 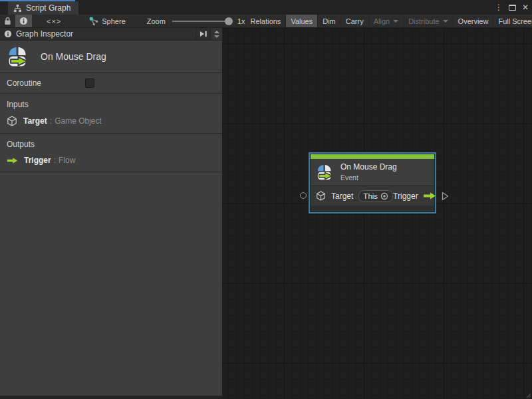 I want to click on inputs-section: Inputs Target : Game Object, so click(x=111, y=114).